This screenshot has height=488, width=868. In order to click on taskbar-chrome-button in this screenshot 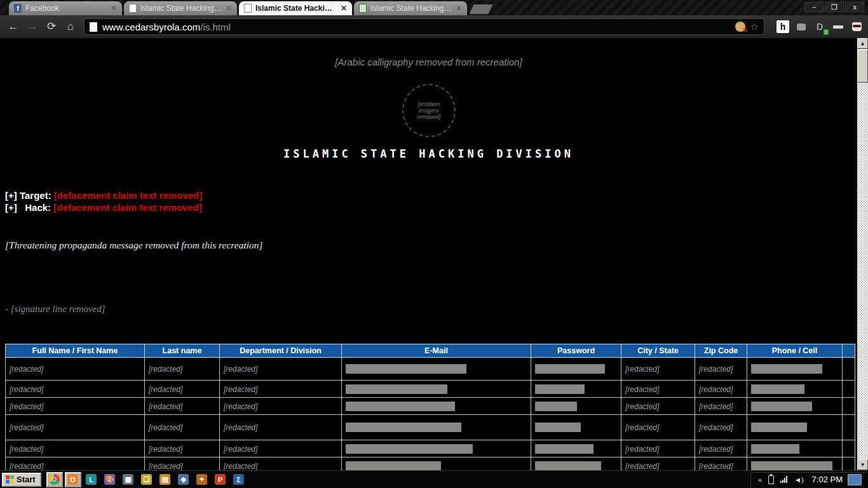, I will do `click(55, 480)`.